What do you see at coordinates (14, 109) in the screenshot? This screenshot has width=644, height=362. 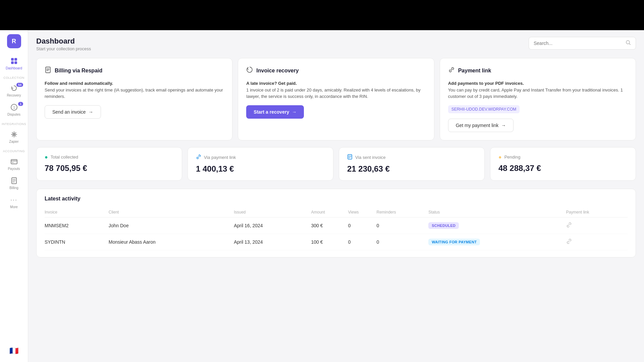 I see `sidebar-item-disputes: 1 1 Disputes` at bounding box center [14, 109].